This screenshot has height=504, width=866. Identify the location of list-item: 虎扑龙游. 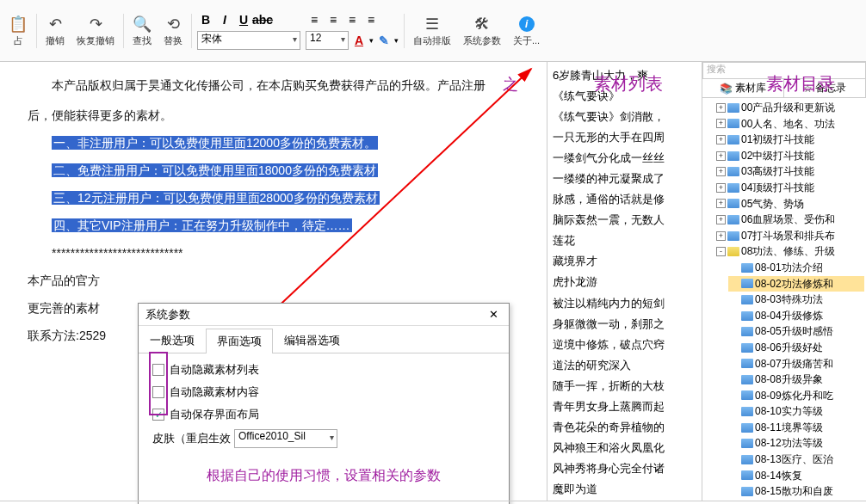
(625, 282).